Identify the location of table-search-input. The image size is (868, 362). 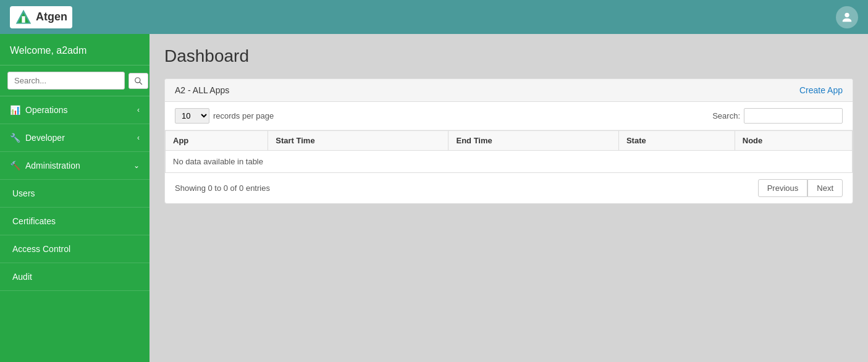
(793, 116).